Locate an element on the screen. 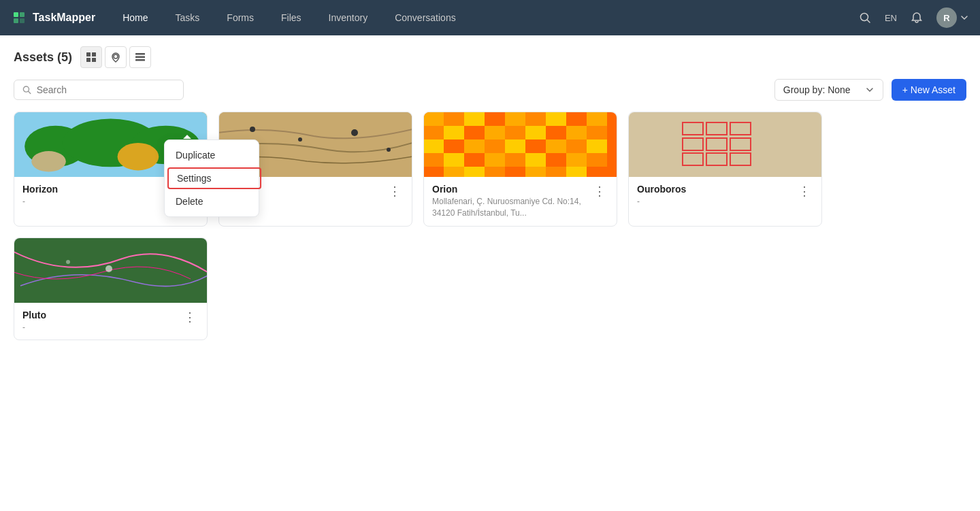 This screenshot has height=511, width=980. asset-thumbnail-ouroboros is located at coordinates (725, 144).